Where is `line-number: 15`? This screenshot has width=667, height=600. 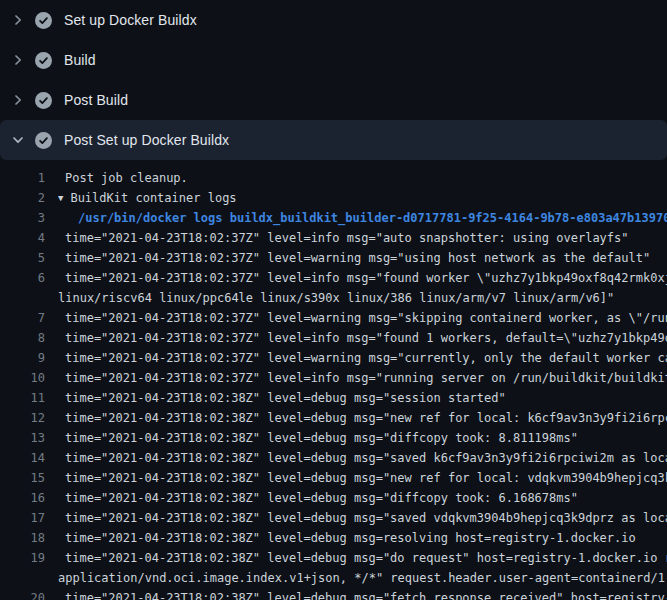
line-number: 15 is located at coordinates (22, 478).